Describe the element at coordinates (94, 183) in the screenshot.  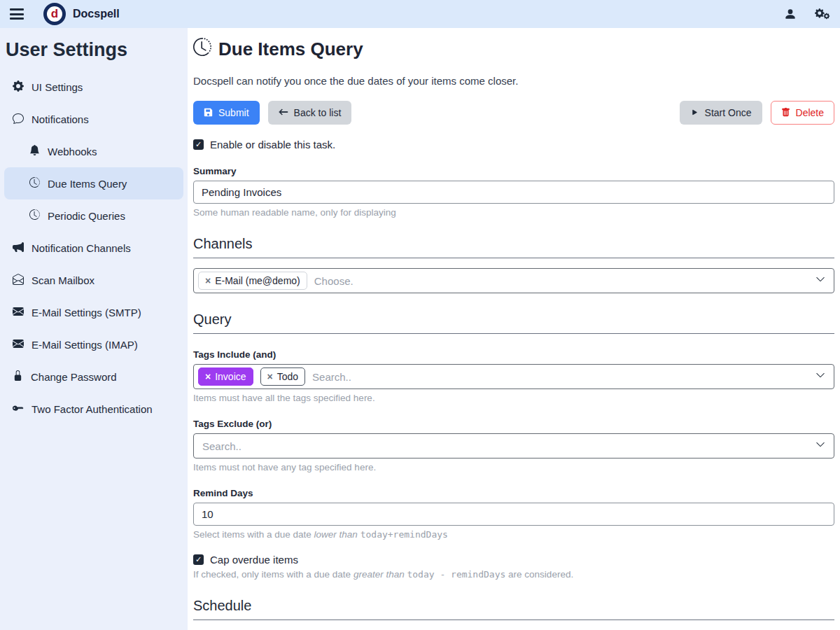
I see `sidebar-item-due-items-query: Due Items Query` at that location.